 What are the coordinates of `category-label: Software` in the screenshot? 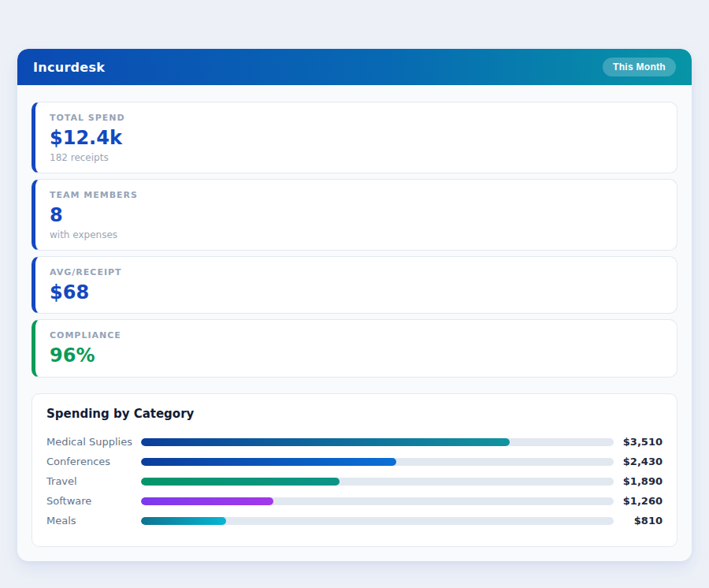 It's located at (94, 501).